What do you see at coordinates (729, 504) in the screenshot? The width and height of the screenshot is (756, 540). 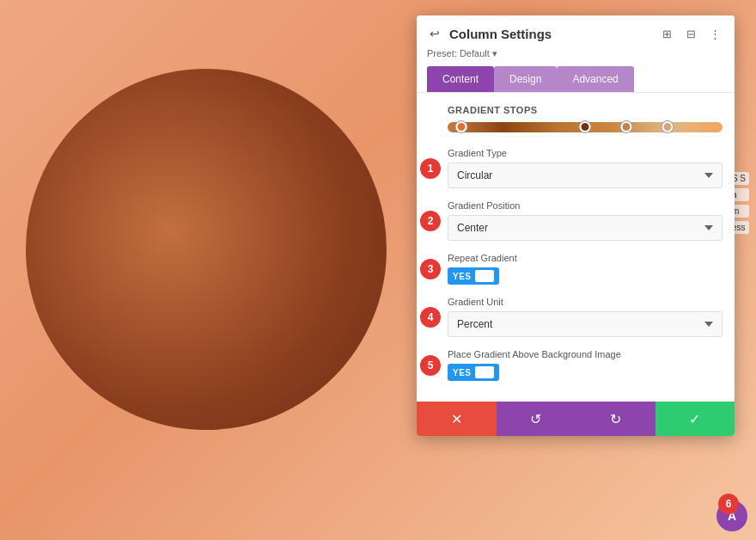 I see `badge-6: 6` at bounding box center [729, 504].